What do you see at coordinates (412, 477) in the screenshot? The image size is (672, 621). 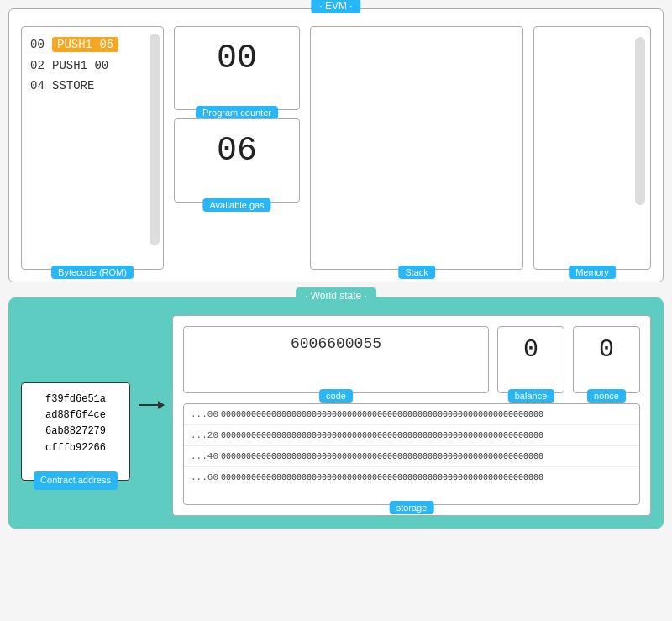 I see `storage-row: ...60 0000000000000000000000000000000000…` at bounding box center [412, 477].